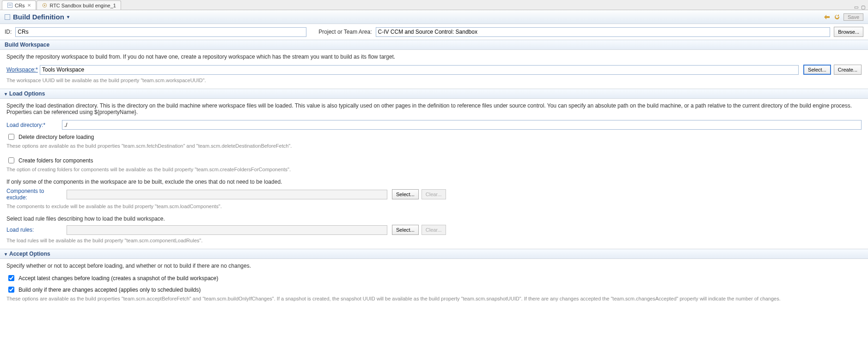  I want to click on id-team-row: ID: Project or Team Area: Browse..., so click(434, 32).